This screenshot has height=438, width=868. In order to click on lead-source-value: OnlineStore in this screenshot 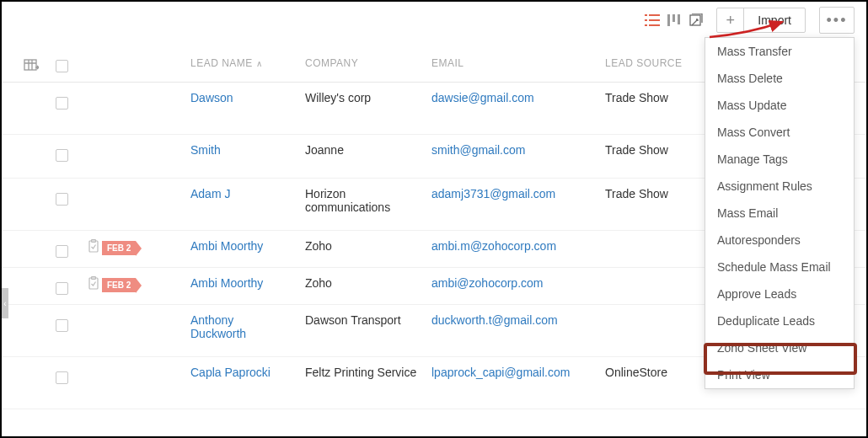, I will do `click(636, 372)`.